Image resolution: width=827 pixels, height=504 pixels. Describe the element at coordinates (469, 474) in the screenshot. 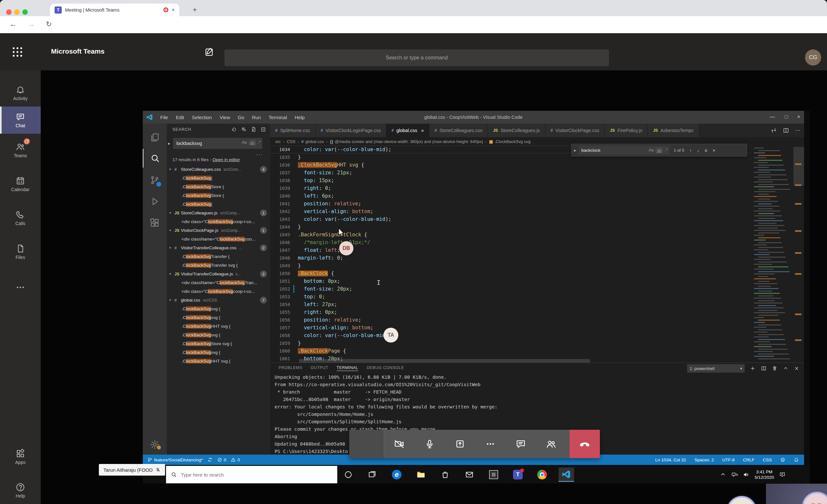

I see `taskbar-mail-icon` at that location.